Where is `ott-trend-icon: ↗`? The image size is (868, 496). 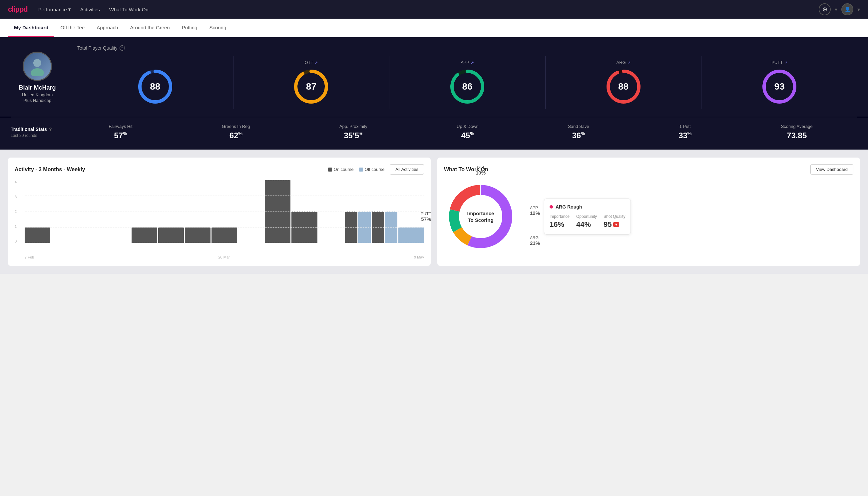 ott-trend-icon: ↗ is located at coordinates (316, 63).